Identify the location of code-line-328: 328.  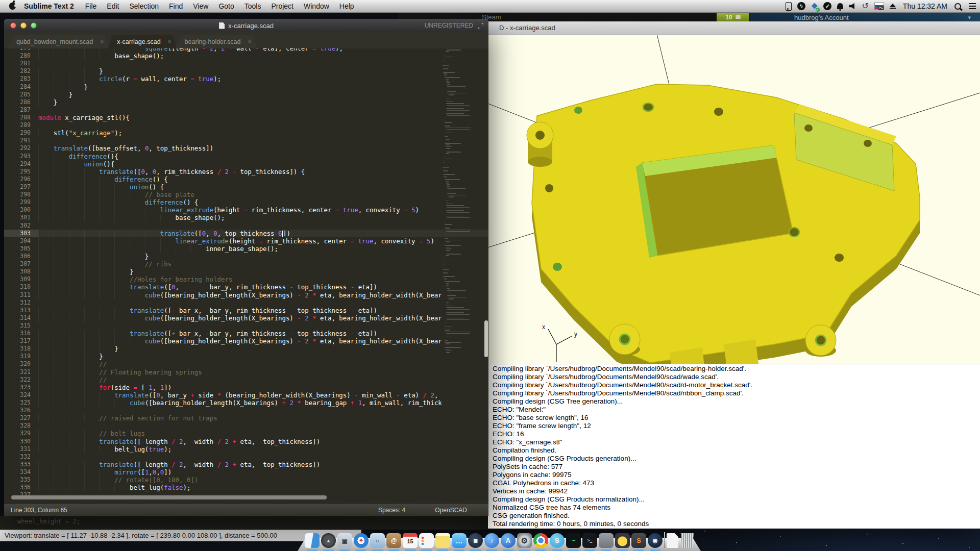
(246, 425).